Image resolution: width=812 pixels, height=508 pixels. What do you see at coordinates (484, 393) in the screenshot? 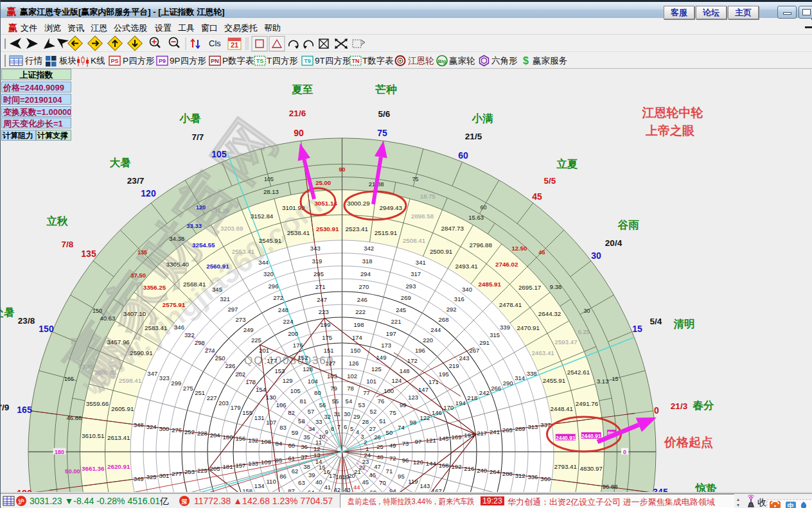
I see `svg-text: 242` at bounding box center [484, 393].